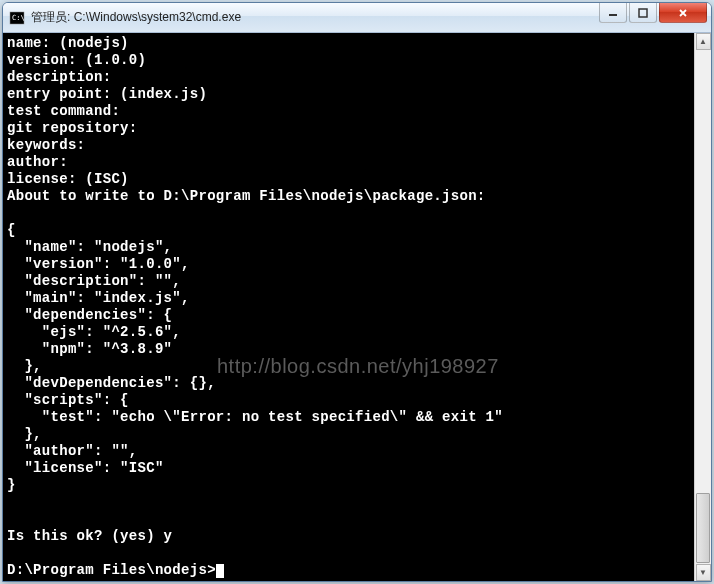  I want to click on titlebar: C:\ 管理员: C:\Windows\system32\cmd.exe, so click(357, 18).